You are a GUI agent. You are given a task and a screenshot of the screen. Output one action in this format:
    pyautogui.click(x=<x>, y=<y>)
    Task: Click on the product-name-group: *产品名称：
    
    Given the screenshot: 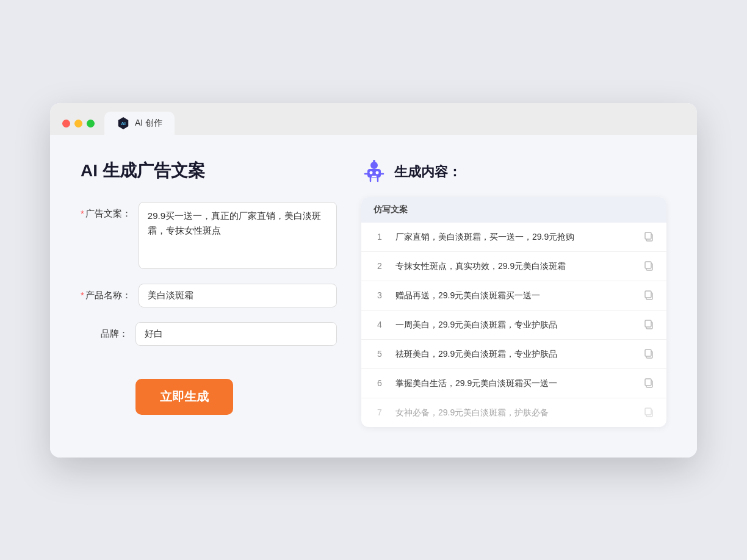 What is the action you would take?
    pyautogui.click(x=209, y=295)
    